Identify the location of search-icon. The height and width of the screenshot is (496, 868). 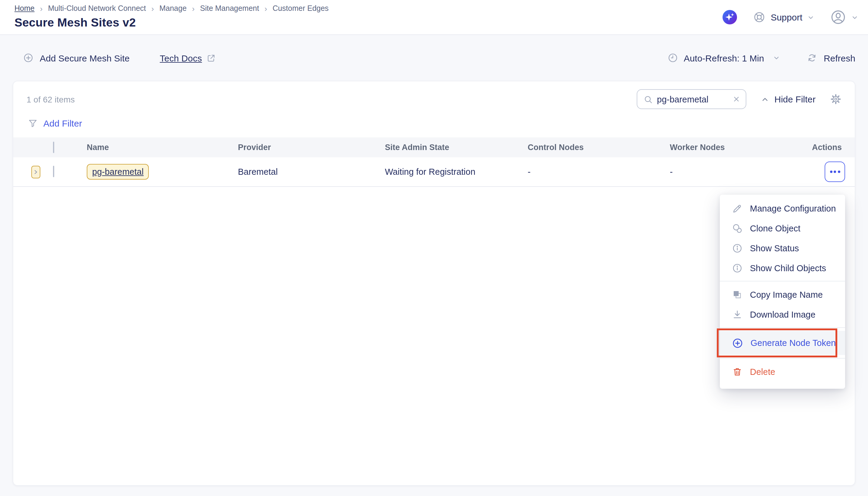
(648, 99).